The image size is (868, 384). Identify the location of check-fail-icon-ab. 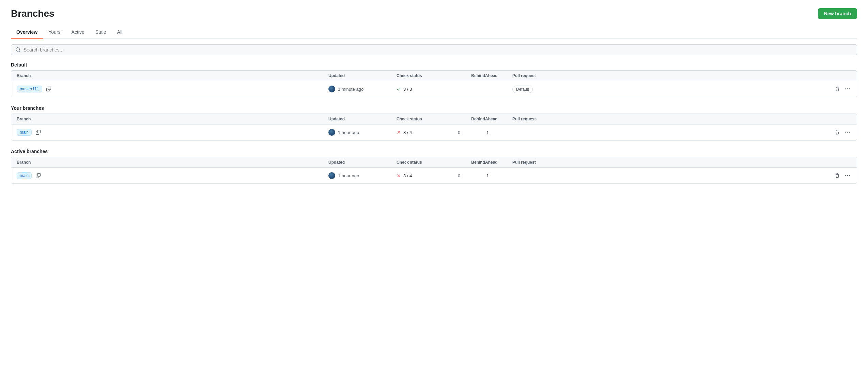
(399, 176).